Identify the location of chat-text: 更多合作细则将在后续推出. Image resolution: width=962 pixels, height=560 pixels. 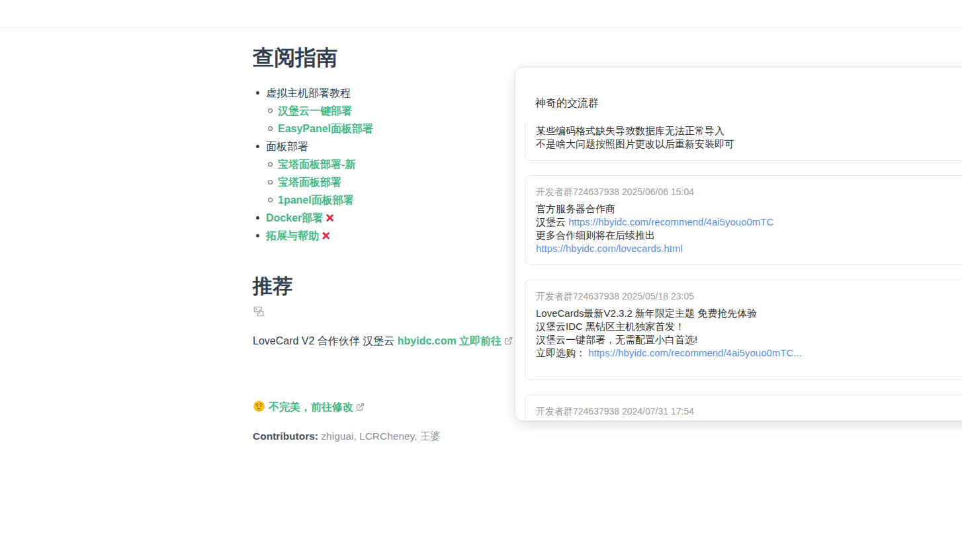
(595, 235).